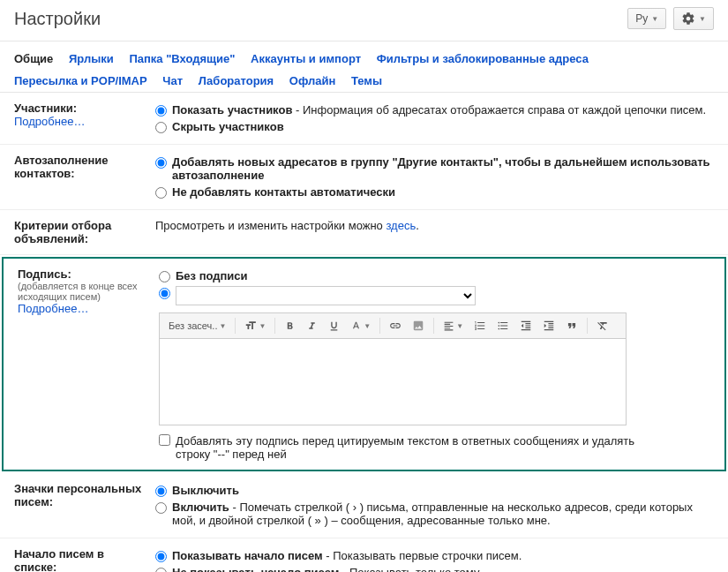 The height and width of the screenshot is (572, 728). I want to click on signature-before-quote-checkbox, so click(164, 440).